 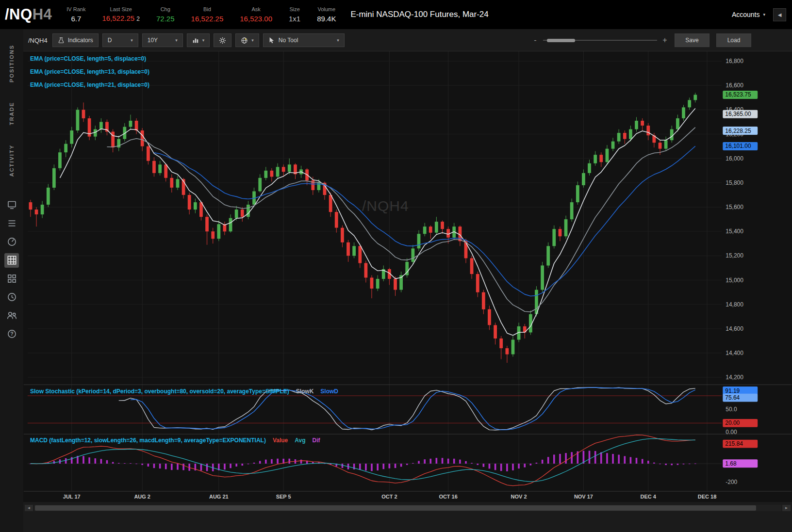 I want to click on svg-text: 75.64, so click(x=732, y=398).